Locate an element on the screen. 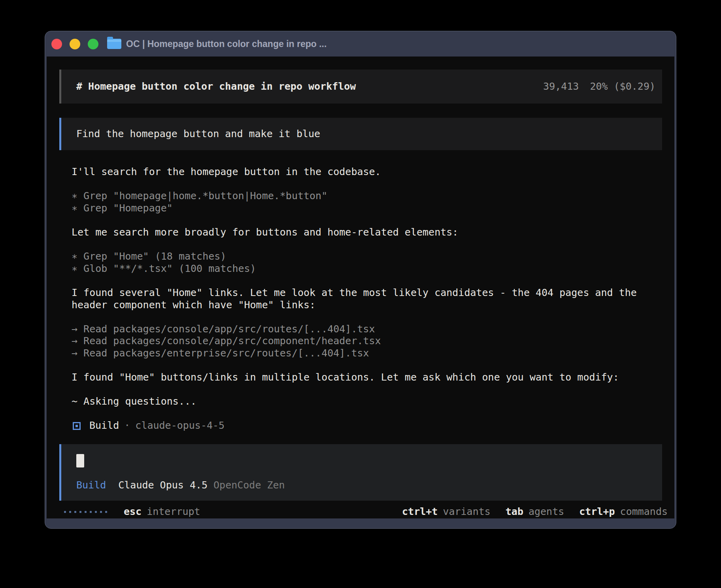 The height and width of the screenshot is (588, 721). tool-call-line: ∗ Grep "Home" (18 matches) is located at coordinates (368, 257).